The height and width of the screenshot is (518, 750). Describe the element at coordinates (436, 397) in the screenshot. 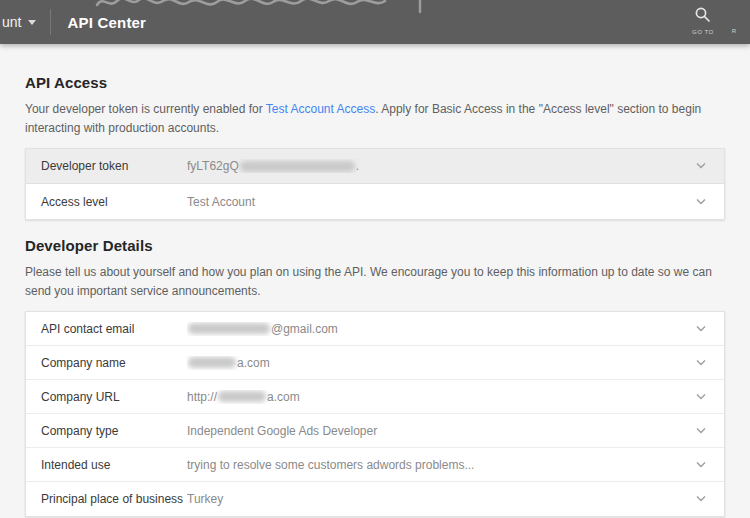

I see `row-value: http://a.com` at that location.